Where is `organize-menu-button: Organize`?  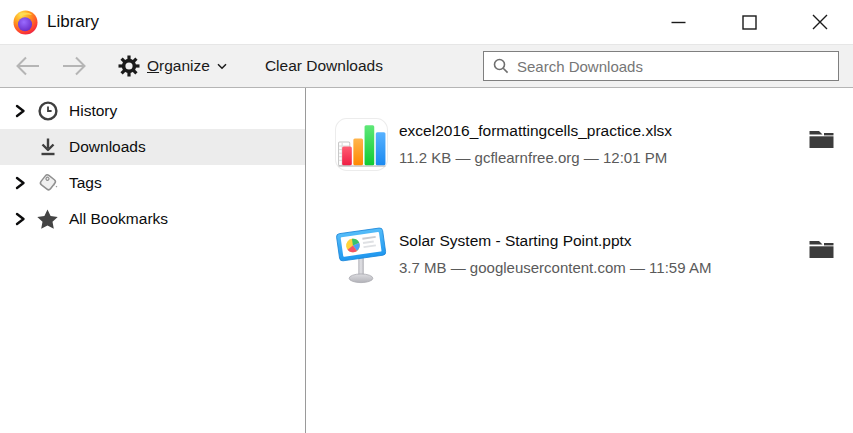
organize-menu-button: Organize is located at coordinates (172, 66).